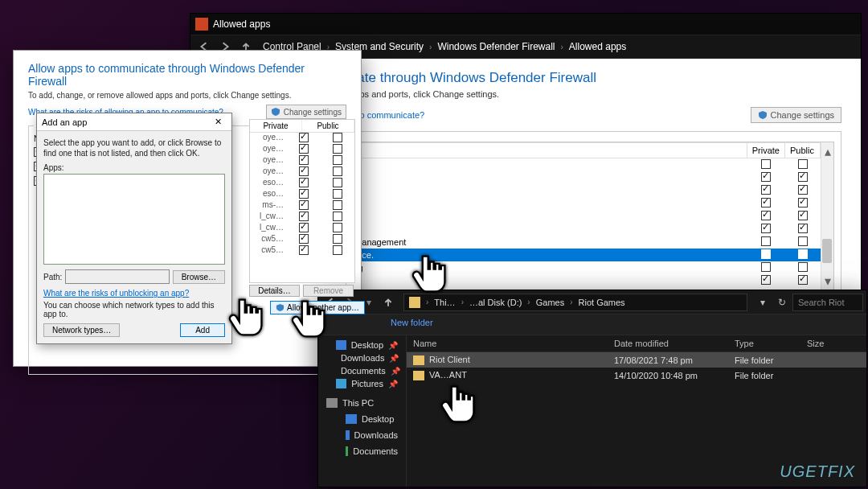 This screenshot has width=868, height=489. What do you see at coordinates (782, 302) in the screenshot?
I see `refresh-icon: ↻` at bounding box center [782, 302].